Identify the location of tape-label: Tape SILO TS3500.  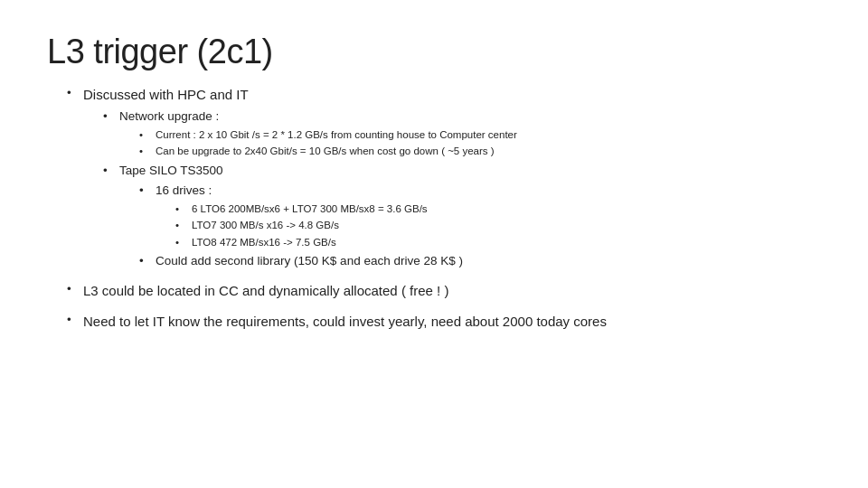
(172, 170).